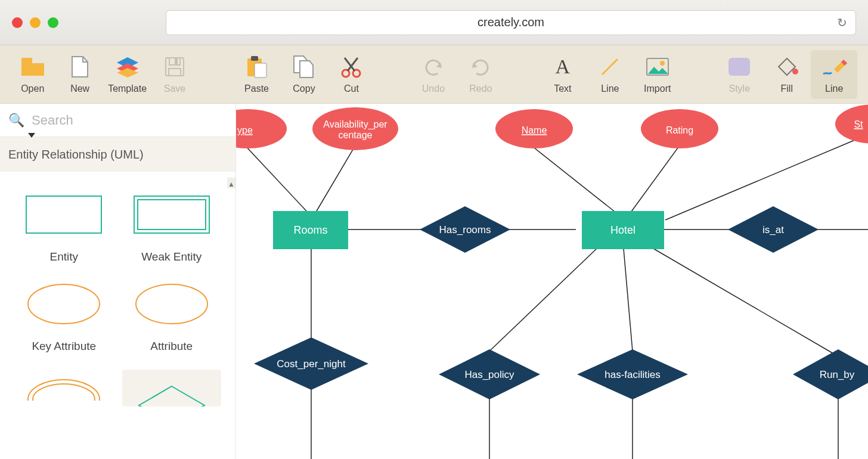 This screenshot has width=868, height=459. What do you see at coordinates (256, 75) in the screenshot?
I see `paste-button: Paste` at bounding box center [256, 75].